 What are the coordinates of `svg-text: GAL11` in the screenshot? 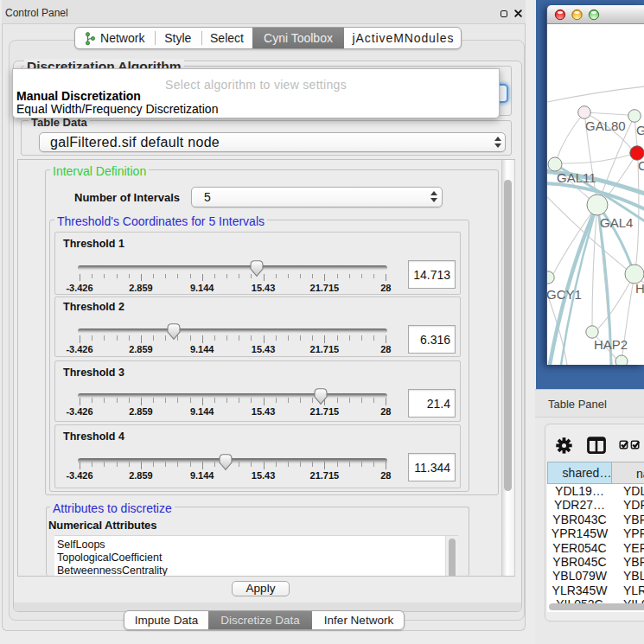 It's located at (577, 178).